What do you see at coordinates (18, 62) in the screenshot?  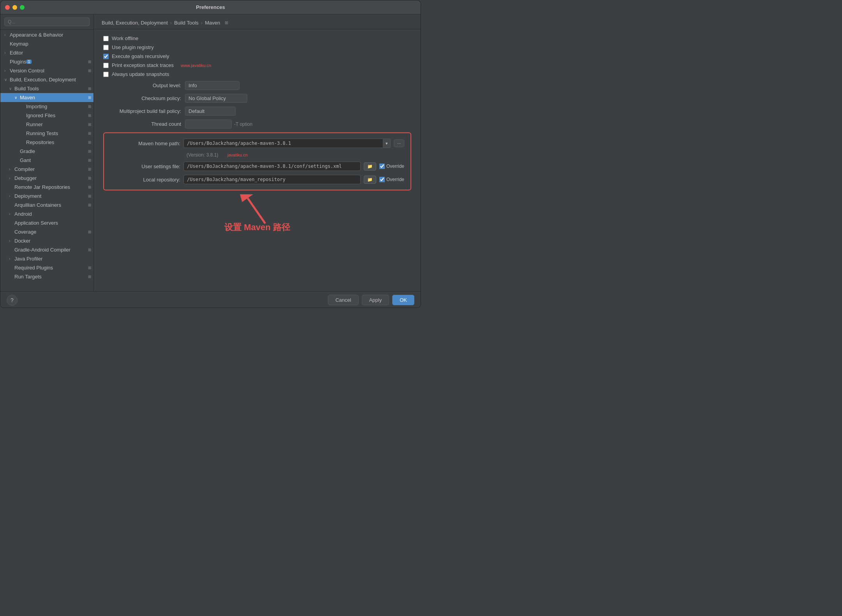 I see `sidebar-item-label: Plugins` at bounding box center [18, 62].